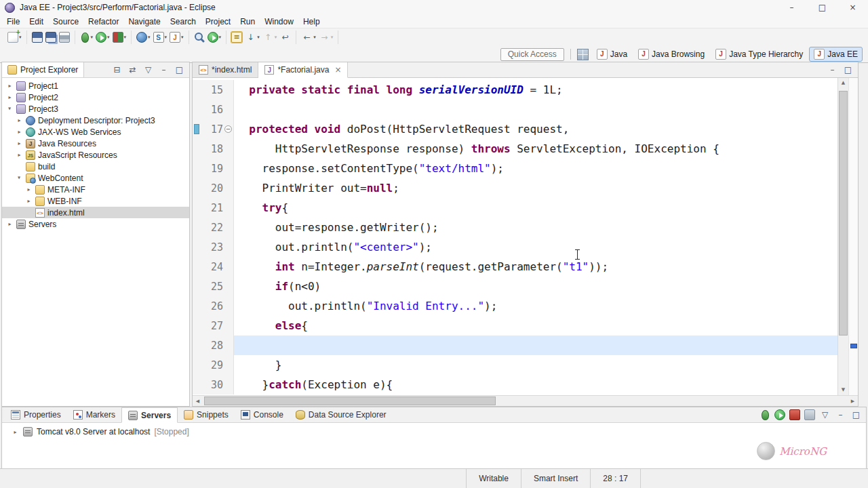 Image resolution: width=868 pixels, height=488 pixels. I want to click on new-servlet-dropdown-icon: ▾, so click(166, 37).